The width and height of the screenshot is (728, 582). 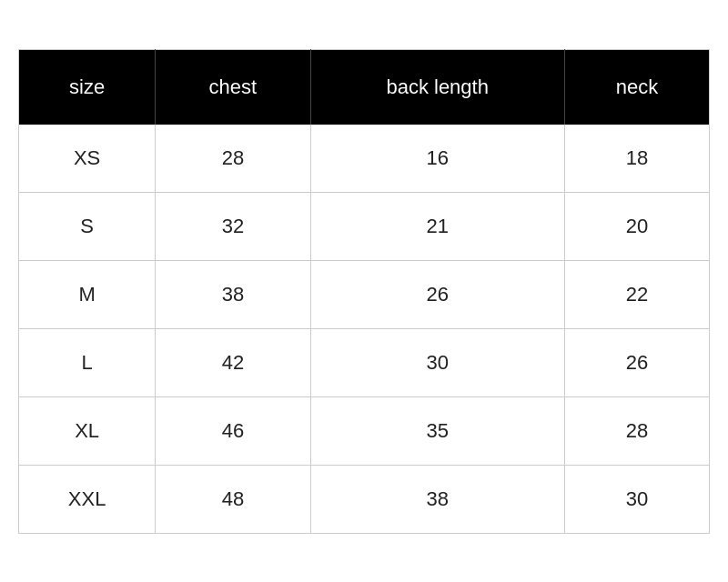 What do you see at coordinates (437, 295) in the screenshot?
I see `cell-back-length: 26` at bounding box center [437, 295].